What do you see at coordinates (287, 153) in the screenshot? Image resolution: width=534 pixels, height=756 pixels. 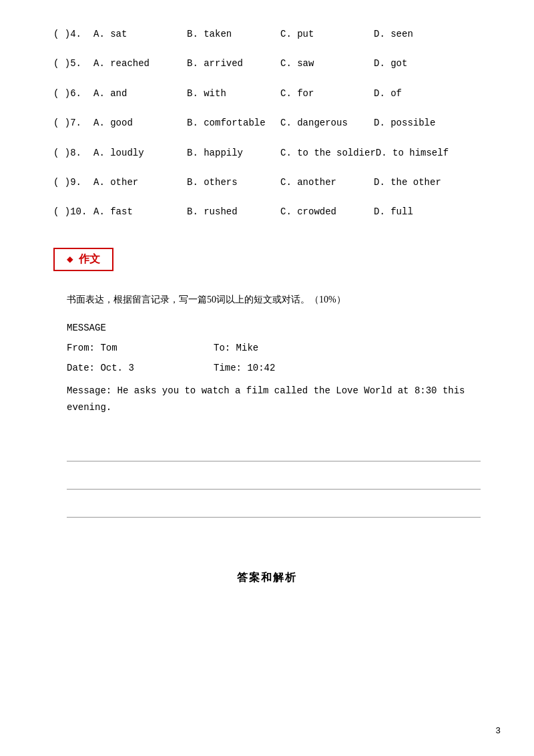 I see `q8-options: A. loudly B. happily C. to the soldier D…` at bounding box center [287, 153].